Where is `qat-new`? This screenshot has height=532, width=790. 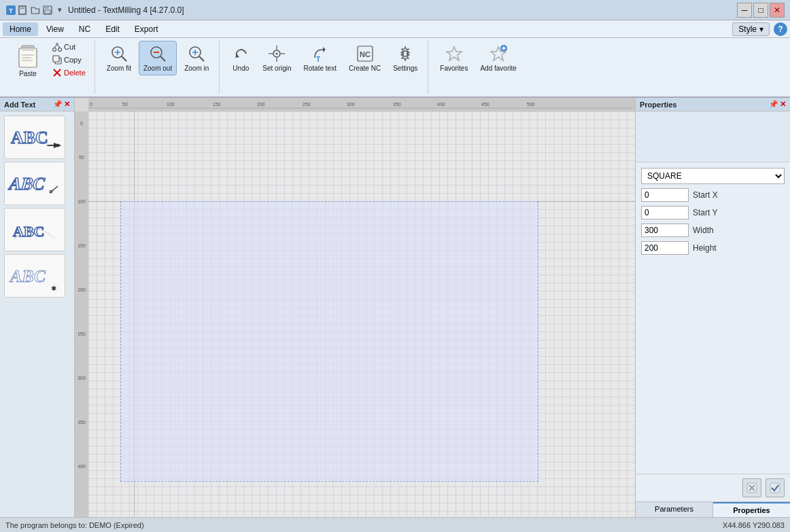
qat-new is located at coordinates (23, 10).